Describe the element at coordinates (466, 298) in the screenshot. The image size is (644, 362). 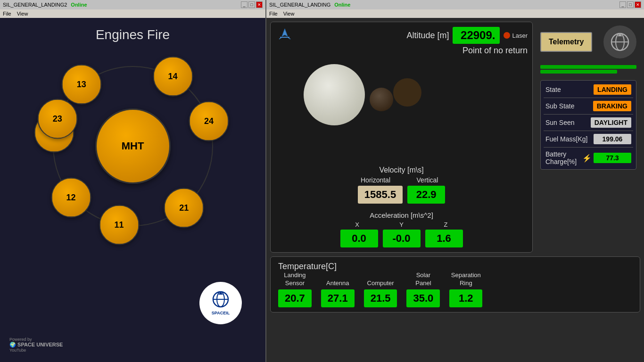
I see `temp-val-4: 1.2` at that location.